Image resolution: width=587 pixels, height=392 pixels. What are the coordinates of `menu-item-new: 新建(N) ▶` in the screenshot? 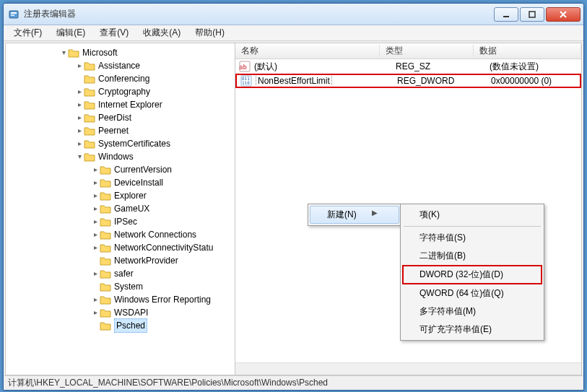 It's located at (355, 215).